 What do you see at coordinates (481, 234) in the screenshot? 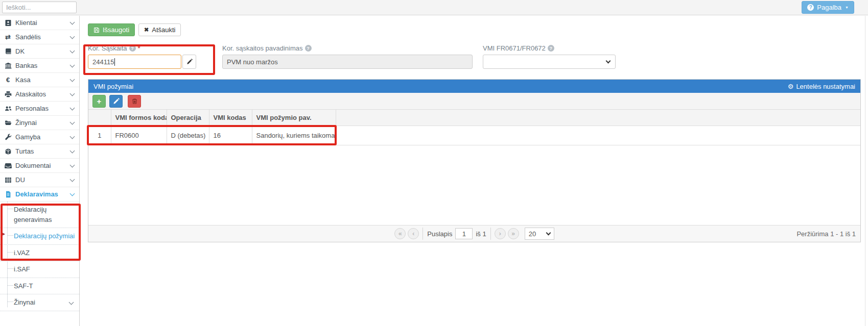
I see `page-count-label: iš 1` at bounding box center [481, 234].